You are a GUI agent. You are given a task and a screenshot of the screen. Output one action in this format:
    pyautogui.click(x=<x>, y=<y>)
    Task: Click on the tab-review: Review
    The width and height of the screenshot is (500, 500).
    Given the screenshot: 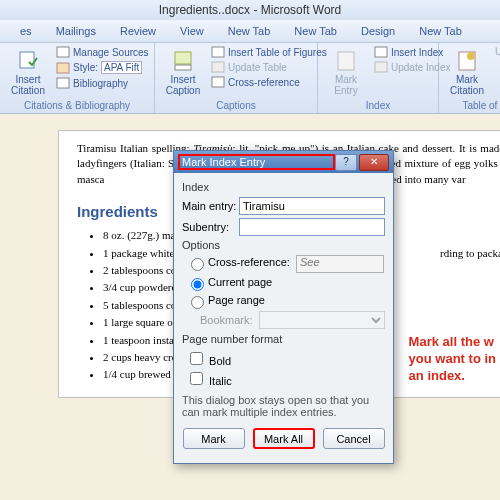 What is the action you would take?
    pyautogui.click(x=138, y=31)
    